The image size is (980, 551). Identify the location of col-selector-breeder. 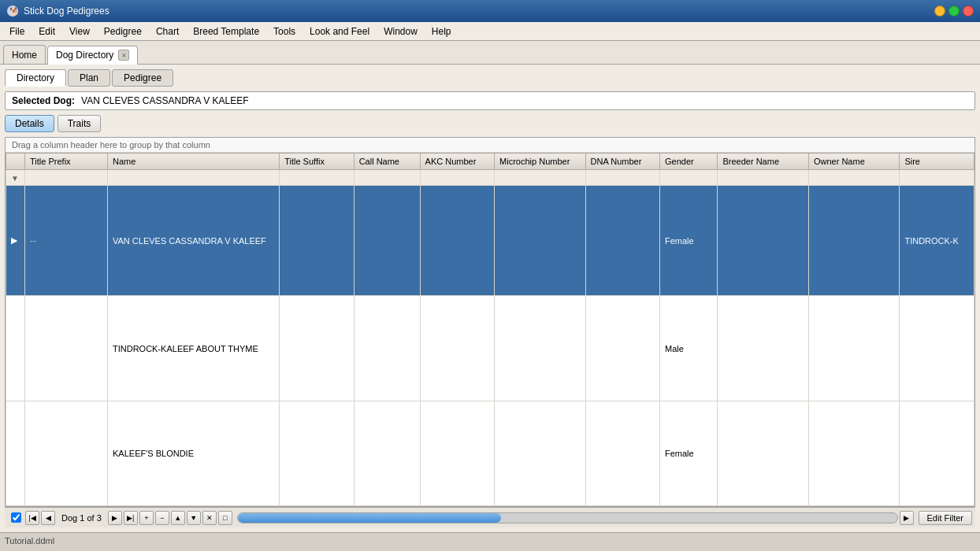
(763, 178).